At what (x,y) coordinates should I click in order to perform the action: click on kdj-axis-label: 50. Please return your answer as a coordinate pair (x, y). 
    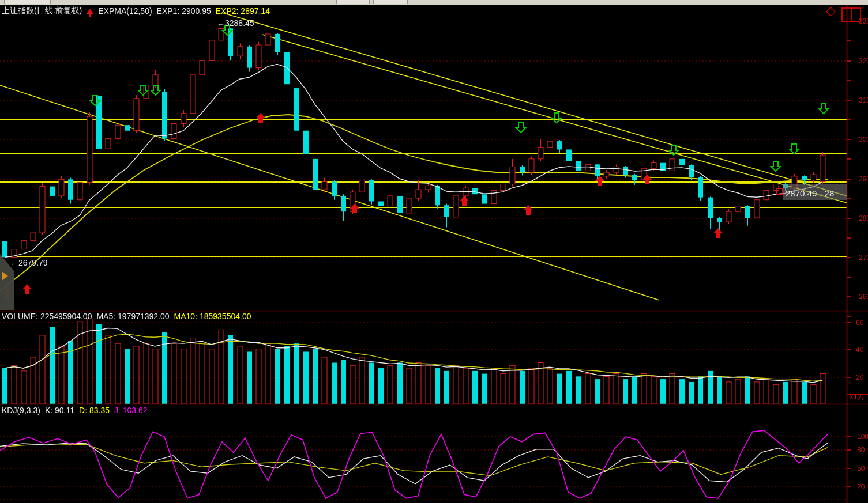
    Looking at the image, I should click on (861, 468).